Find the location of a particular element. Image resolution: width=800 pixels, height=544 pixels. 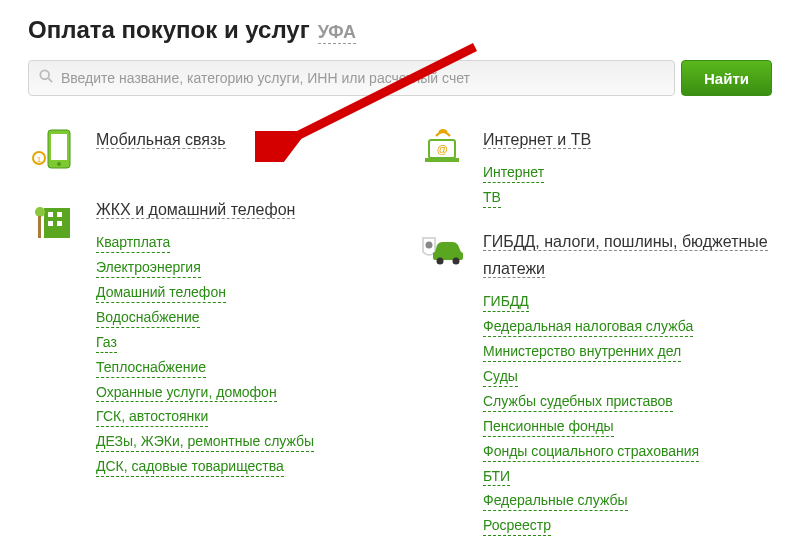

sublink: Домашний телефон is located at coordinates (161, 293).